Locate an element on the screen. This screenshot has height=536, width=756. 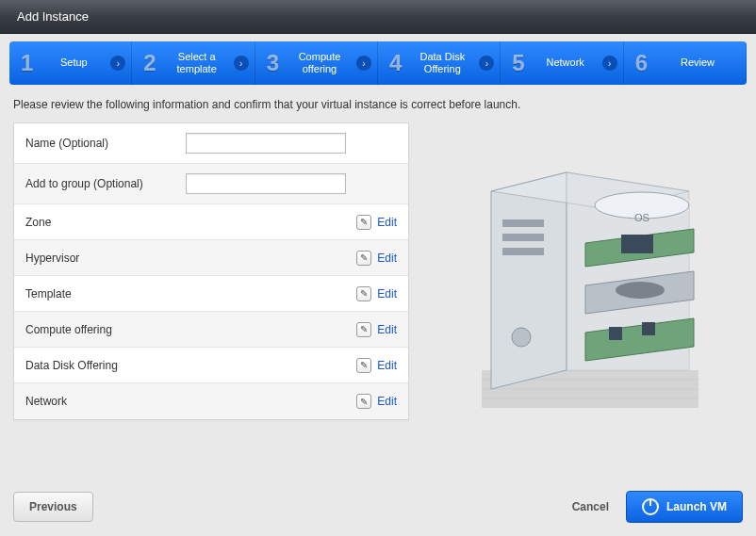
network-label: Network is located at coordinates (106, 401).